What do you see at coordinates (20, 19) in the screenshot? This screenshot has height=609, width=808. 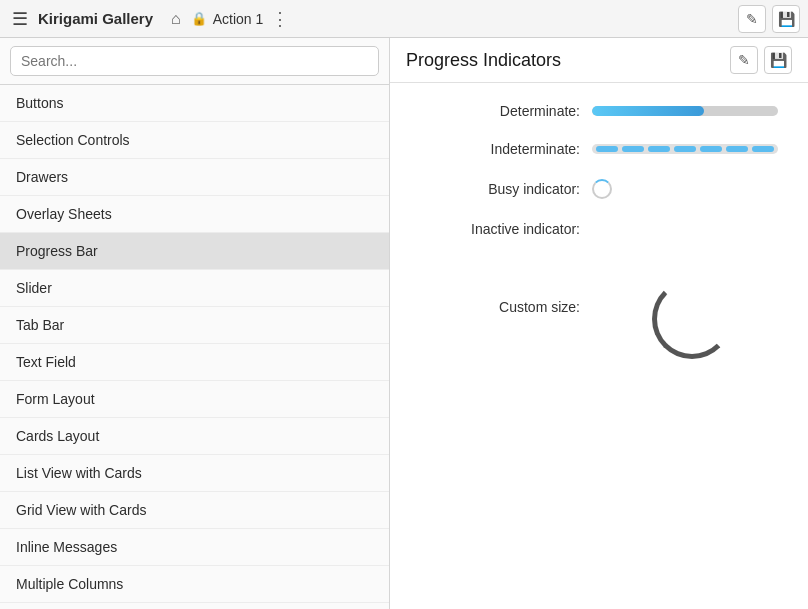 I see `hamburger-icon: ☰` at bounding box center [20, 19].